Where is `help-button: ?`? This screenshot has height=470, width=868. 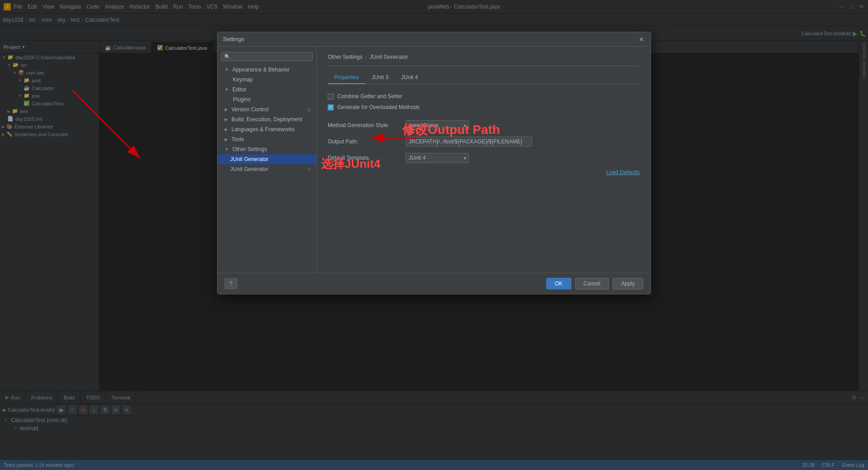
help-button: ? is located at coordinates (231, 284).